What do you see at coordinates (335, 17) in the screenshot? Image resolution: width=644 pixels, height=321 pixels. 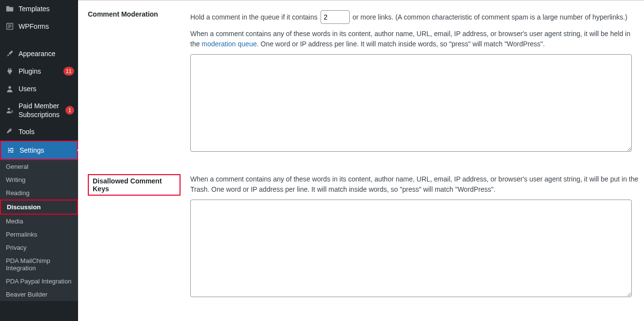 I see `moderation-links-input` at bounding box center [335, 17].